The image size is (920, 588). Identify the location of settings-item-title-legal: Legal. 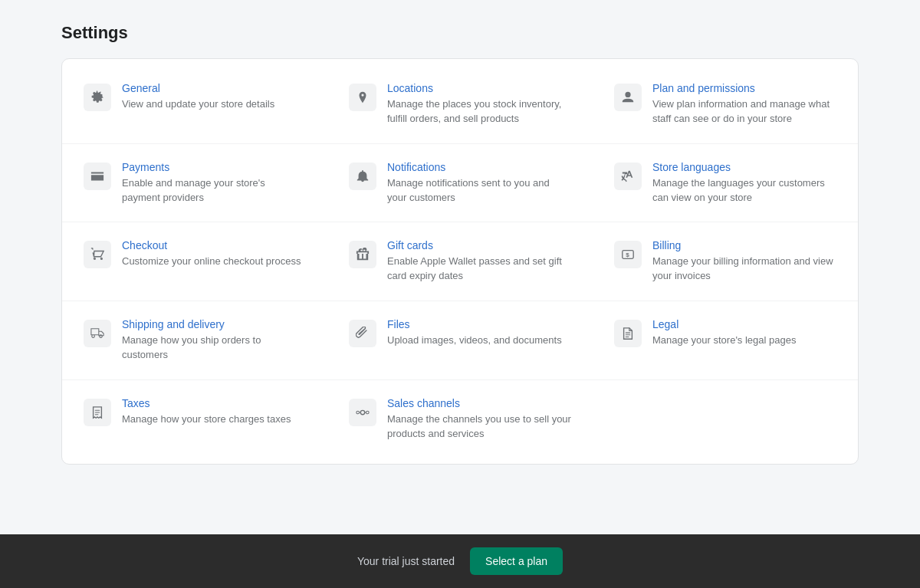
(724, 324).